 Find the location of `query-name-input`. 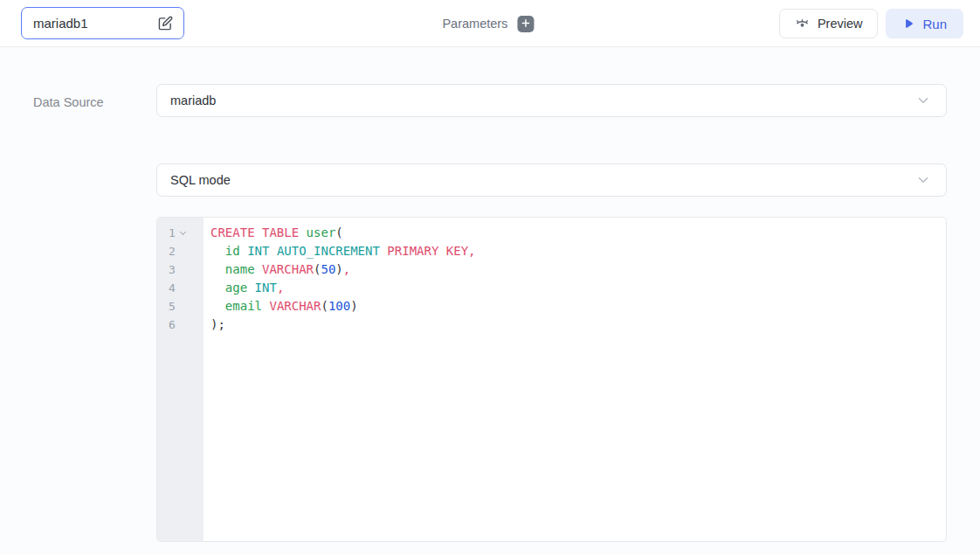

query-name-input is located at coordinates (96, 23).